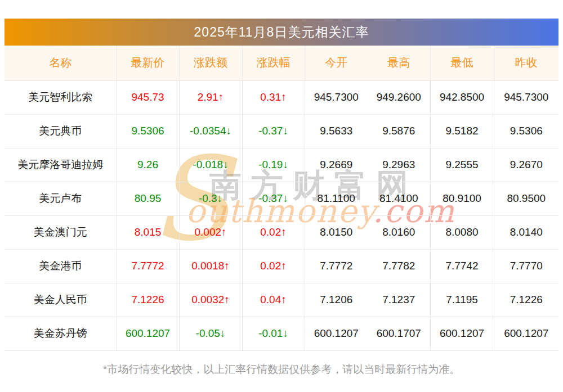 The height and width of the screenshot is (392, 563). I want to click on change-amount: -0.0354↓, so click(211, 131).